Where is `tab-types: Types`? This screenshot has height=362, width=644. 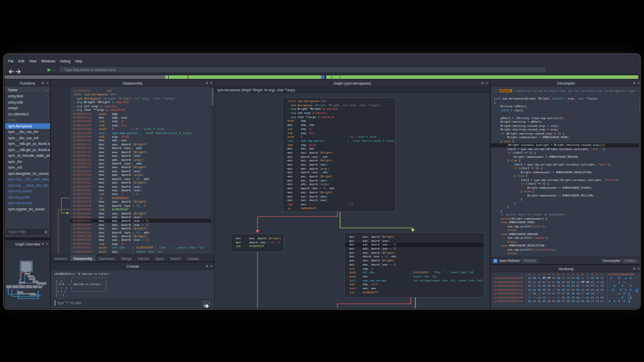
tab-types: Types is located at coordinates (160, 258).